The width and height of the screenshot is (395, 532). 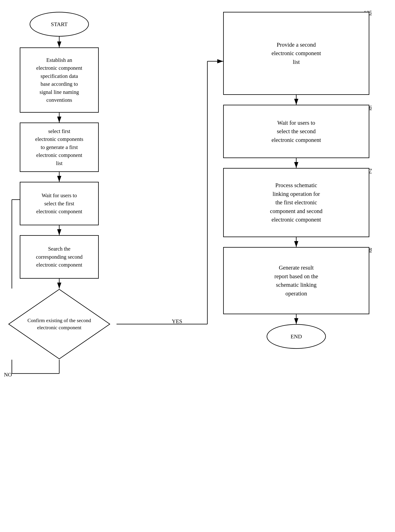 What do you see at coordinates (59, 24) in the screenshot?
I see `start-node: START` at bounding box center [59, 24].